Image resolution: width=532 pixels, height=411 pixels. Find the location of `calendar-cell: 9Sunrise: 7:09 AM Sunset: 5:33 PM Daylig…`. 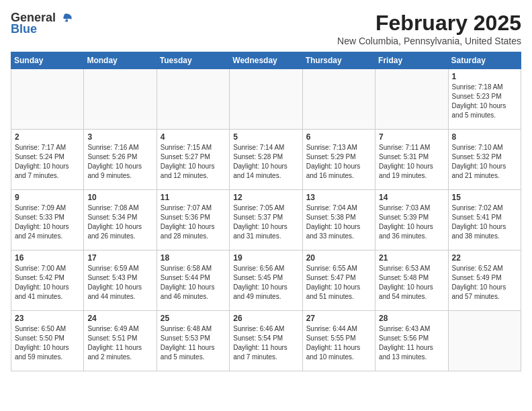

calendar-cell: 9Sunrise: 7:09 AM Sunset: 5:33 PM Daylig… is located at coordinates (48, 220).